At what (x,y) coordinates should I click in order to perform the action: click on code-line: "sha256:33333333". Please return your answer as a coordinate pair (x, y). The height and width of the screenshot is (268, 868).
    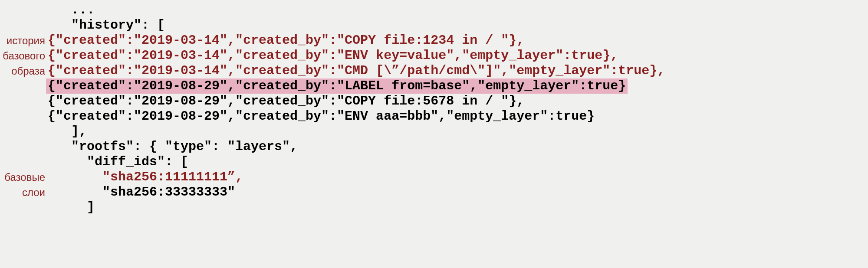
    Looking at the image, I should click on (434, 193).